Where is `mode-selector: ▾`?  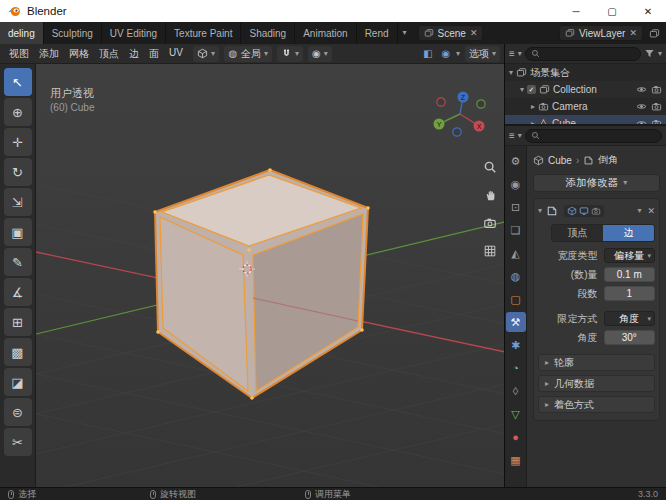
mode-selector: ▾ is located at coordinates (206, 54).